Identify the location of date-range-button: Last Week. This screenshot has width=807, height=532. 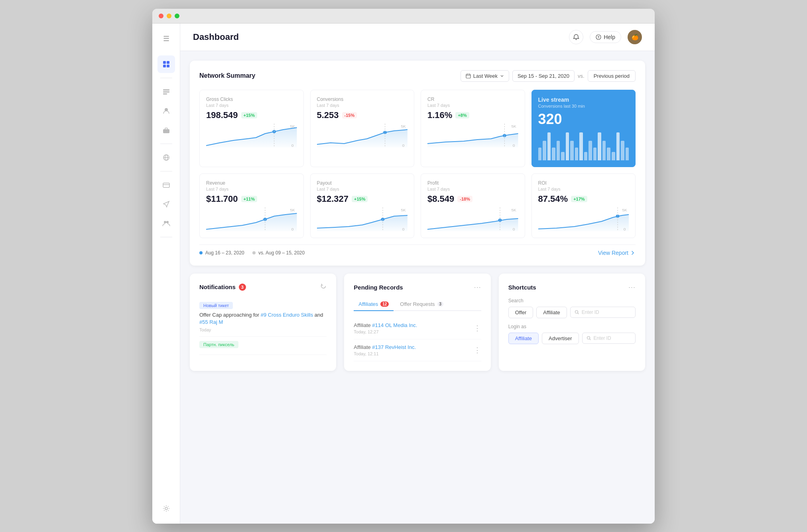
(485, 76).